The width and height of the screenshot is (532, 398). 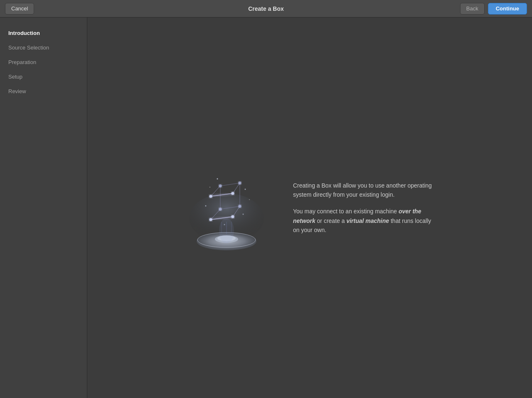 I want to click on cancel-button: Cancel, so click(x=20, y=9).